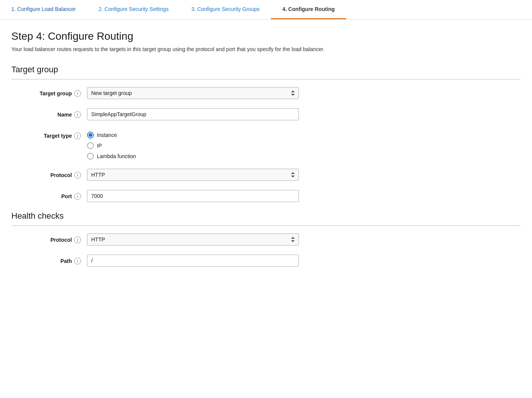 This screenshot has width=532, height=398. What do you see at coordinates (308, 10) in the screenshot?
I see `nav-step4: 4. Configure Routing` at bounding box center [308, 10].